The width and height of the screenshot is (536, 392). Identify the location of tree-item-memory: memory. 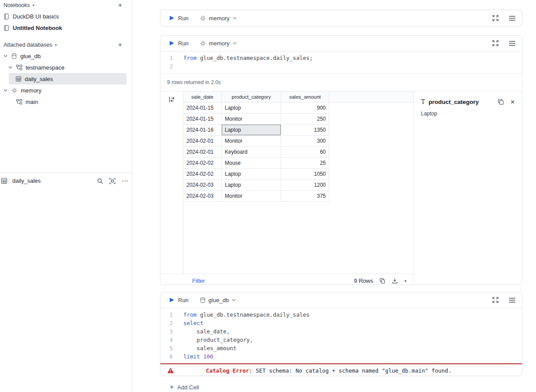
(66, 90).